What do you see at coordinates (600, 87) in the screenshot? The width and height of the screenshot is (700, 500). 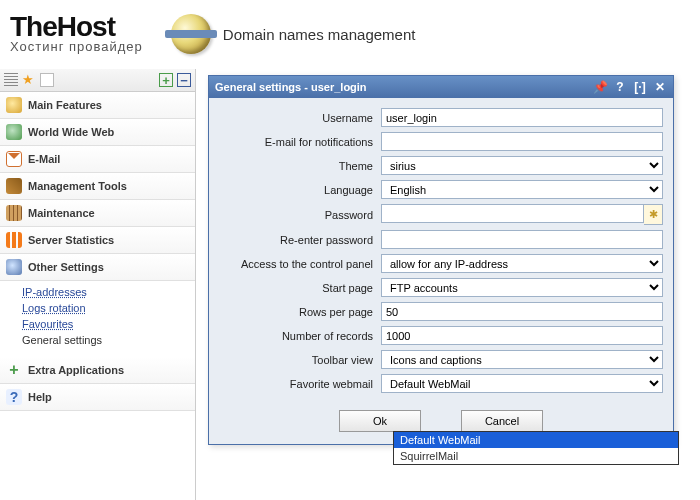 I see `pin-icon: 📌` at bounding box center [600, 87].